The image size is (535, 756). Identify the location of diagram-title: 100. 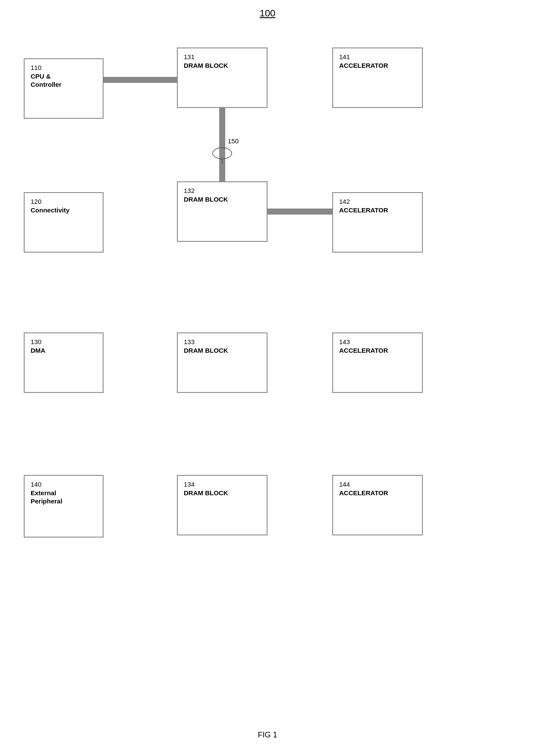
(268, 13).